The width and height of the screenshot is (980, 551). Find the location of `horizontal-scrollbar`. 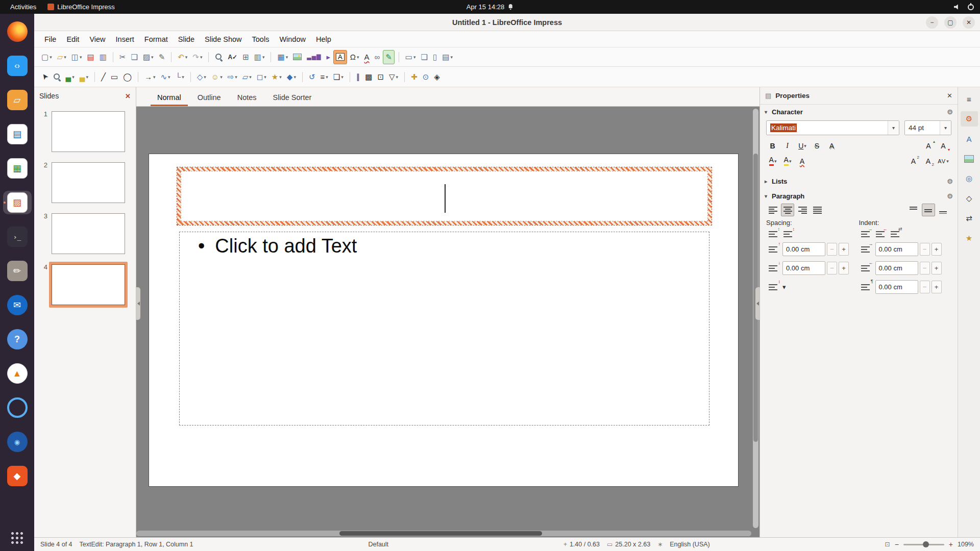

horizontal-scrollbar is located at coordinates (444, 534).